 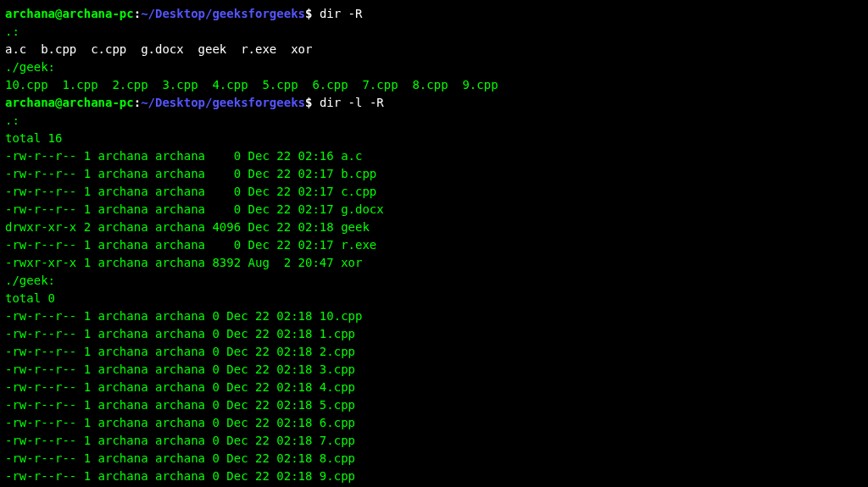 What do you see at coordinates (434, 103) in the screenshot?
I see `prompt-line-2: archana@archana-pc:~/Desktop/geeksforgee…` at bounding box center [434, 103].